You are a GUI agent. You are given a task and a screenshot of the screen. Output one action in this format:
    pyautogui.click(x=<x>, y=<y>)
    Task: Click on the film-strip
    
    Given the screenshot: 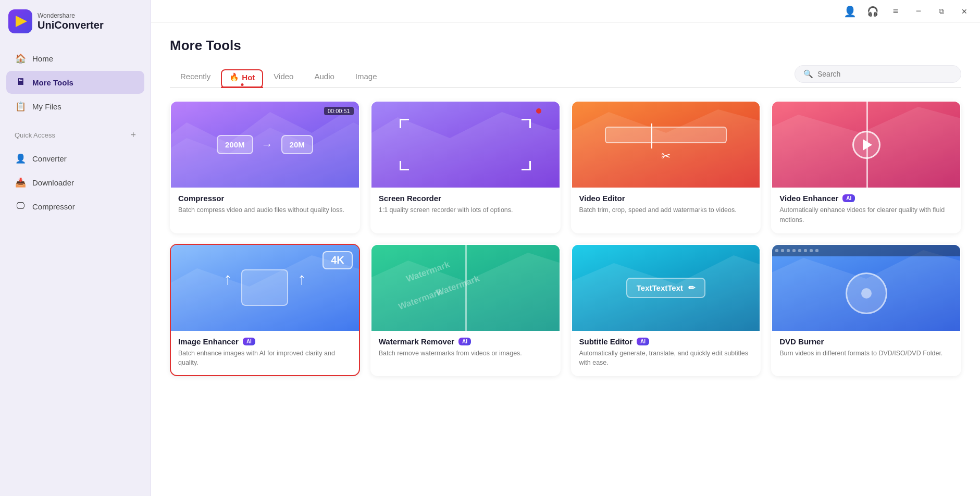 What is the action you would take?
    pyautogui.click(x=866, y=251)
    